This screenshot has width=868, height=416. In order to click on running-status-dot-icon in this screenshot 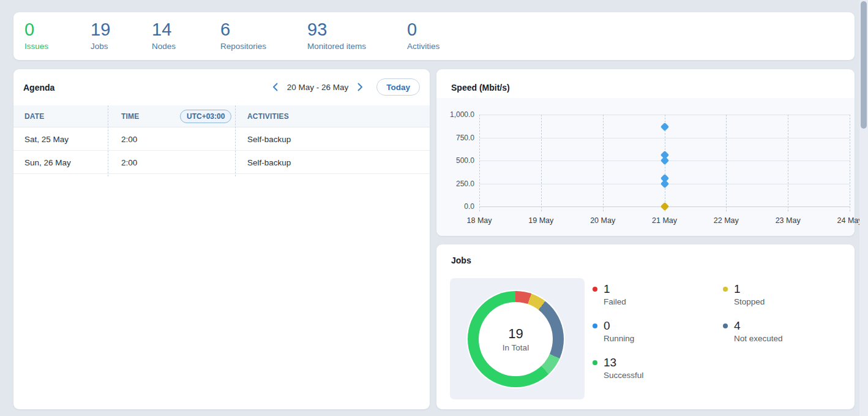, I will do `click(595, 326)`.